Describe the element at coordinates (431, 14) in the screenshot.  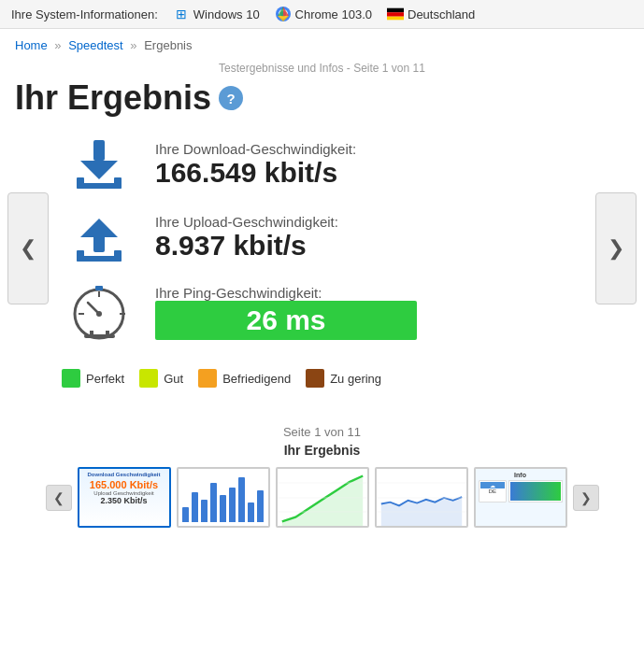
I see `country-item: Deutschland` at that location.